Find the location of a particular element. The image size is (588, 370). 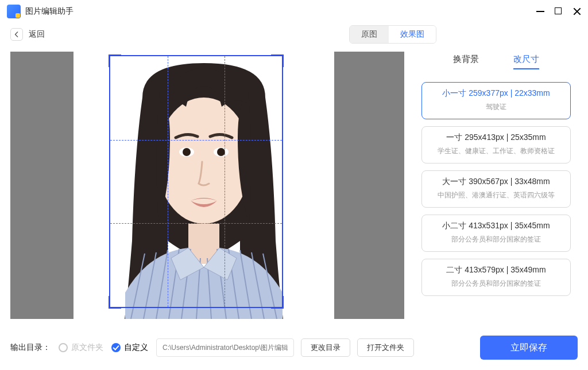

radio-label: 自定义 is located at coordinates (136, 348).